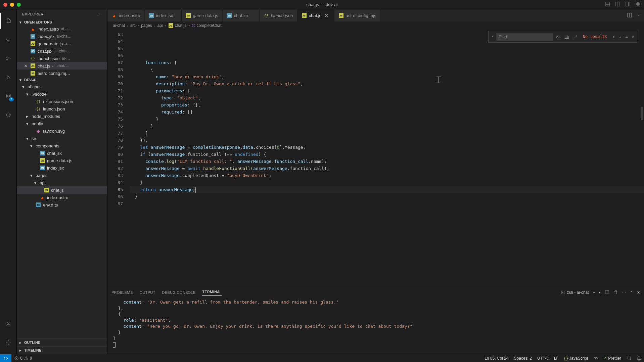 The width and height of the screenshot is (644, 362). I want to click on find-next-icon: ↓, so click(620, 37).